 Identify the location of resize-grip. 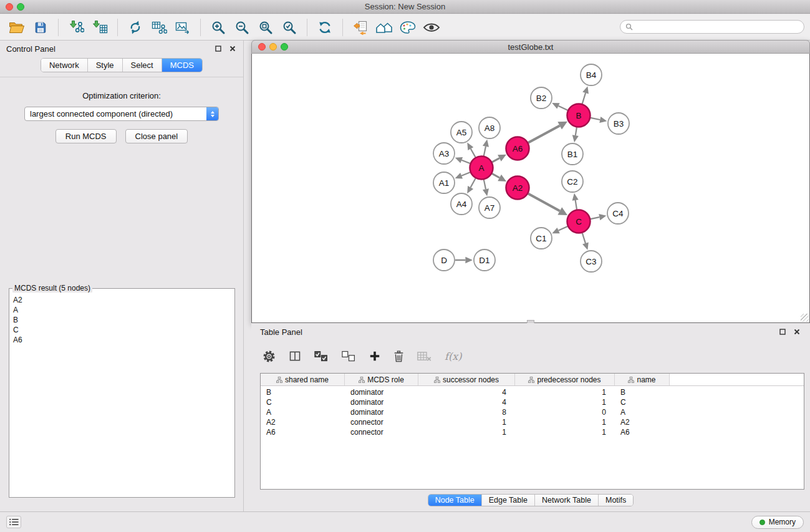
(804, 318).